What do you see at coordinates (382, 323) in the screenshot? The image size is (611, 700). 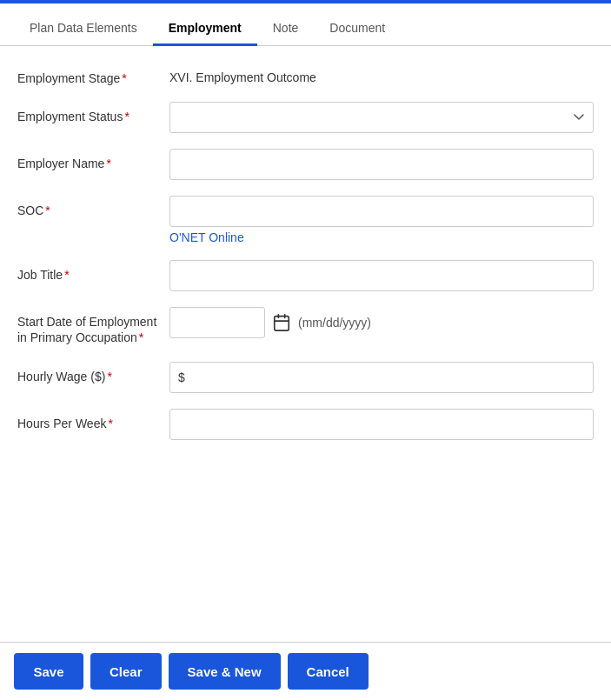 I see `date-row: (mm/dd/yyyy)` at bounding box center [382, 323].